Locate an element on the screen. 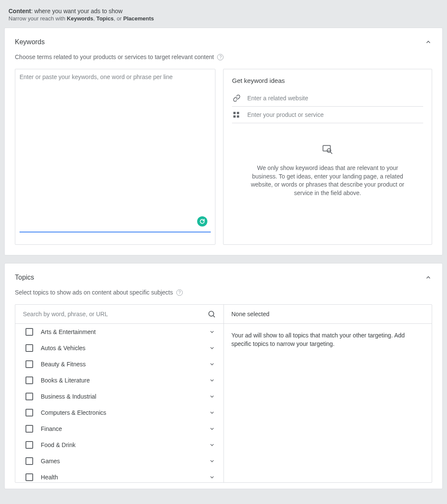 Image resolution: width=447 pixels, height=504 pixels. link-icon is located at coordinates (237, 98).